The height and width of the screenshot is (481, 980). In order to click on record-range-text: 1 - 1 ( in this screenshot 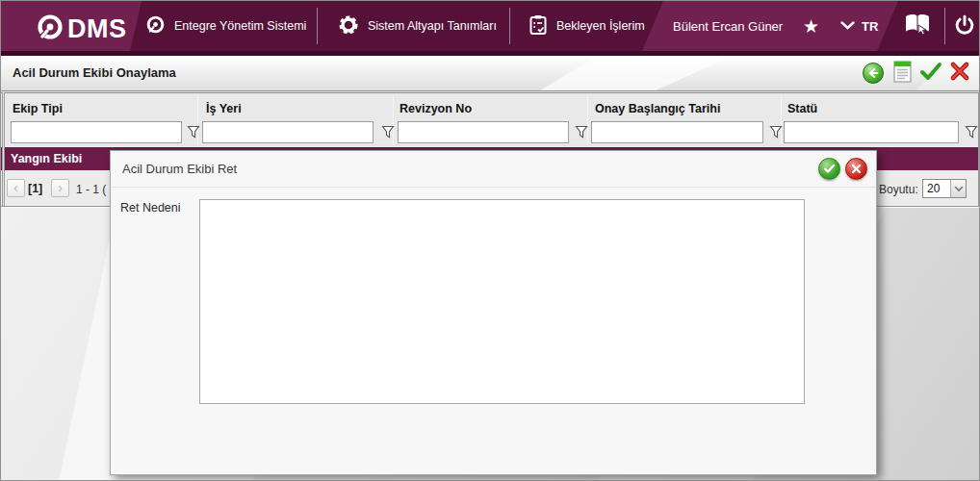, I will do `click(90, 190)`.